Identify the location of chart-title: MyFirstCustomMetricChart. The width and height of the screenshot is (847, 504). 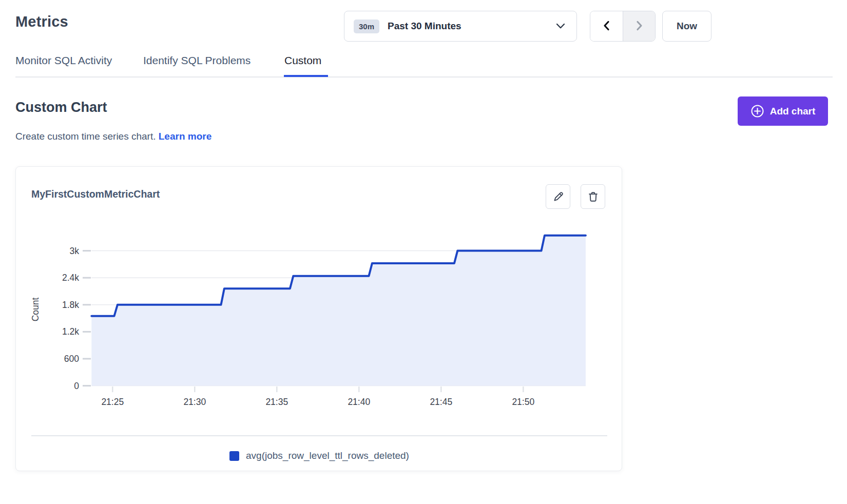
(95, 194).